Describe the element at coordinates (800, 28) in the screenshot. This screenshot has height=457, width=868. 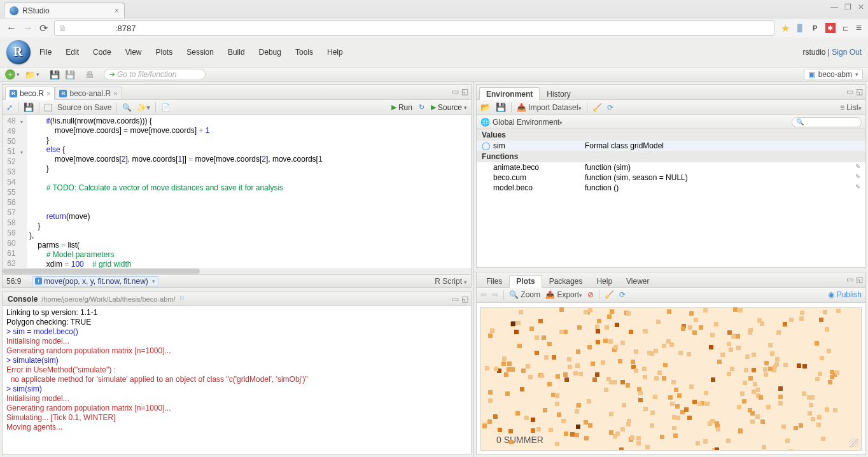
I see `extension-icon: ▉` at that location.